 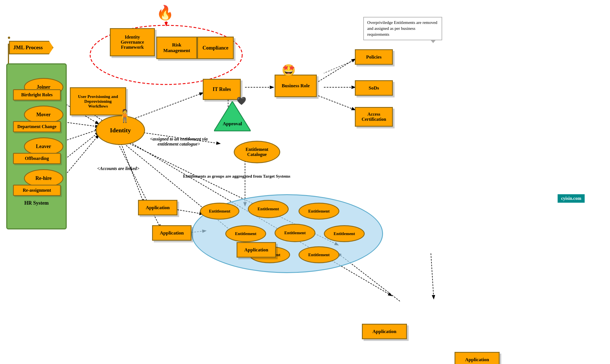 I want to click on flag-pole-top, so click(x=9, y=38).